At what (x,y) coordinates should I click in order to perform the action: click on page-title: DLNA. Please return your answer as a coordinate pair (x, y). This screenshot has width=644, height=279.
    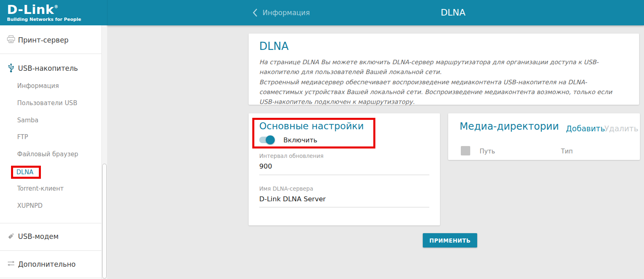
    Looking at the image, I should click on (453, 13).